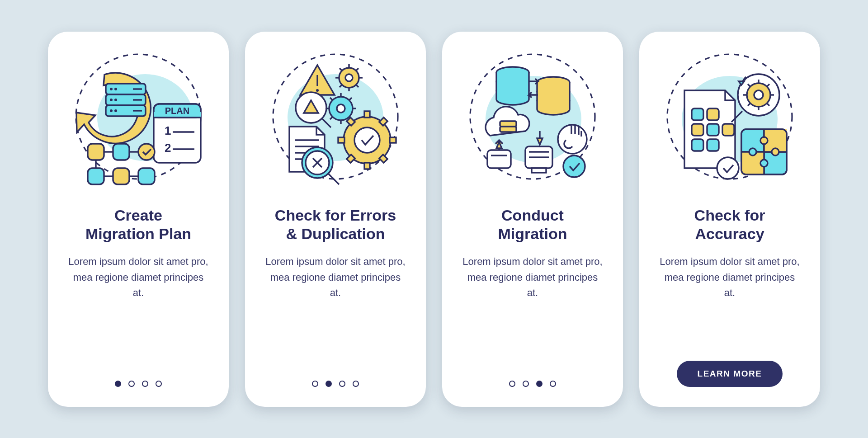  What do you see at coordinates (168, 131) in the screenshot?
I see `svg-text: 1` at bounding box center [168, 131].